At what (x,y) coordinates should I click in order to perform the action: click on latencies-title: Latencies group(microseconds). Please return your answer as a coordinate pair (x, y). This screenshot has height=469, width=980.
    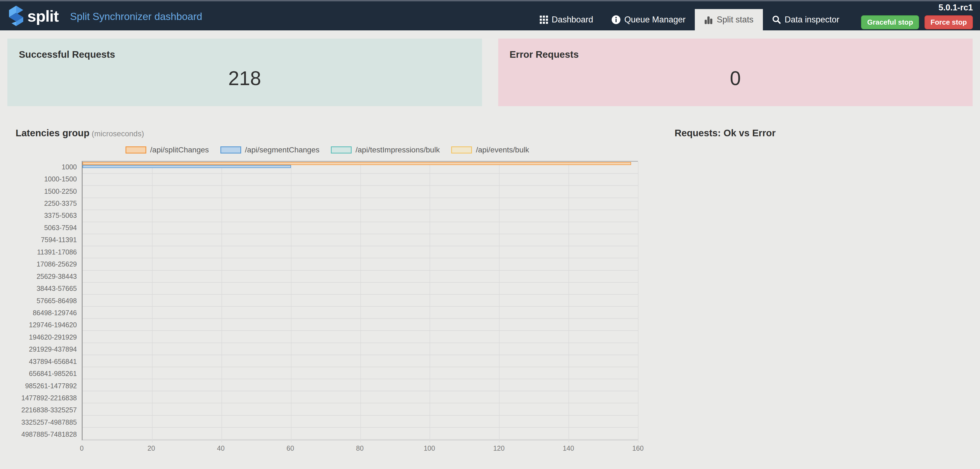
    Looking at the image, I should click on (331, 133).